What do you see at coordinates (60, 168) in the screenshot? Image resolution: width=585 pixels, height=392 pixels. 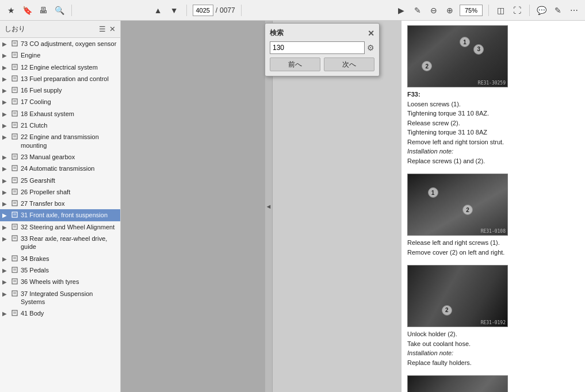 I see `sidebar-item-item-24: ▶ 24 Automatic transmission` at bounding box center [60, 168].